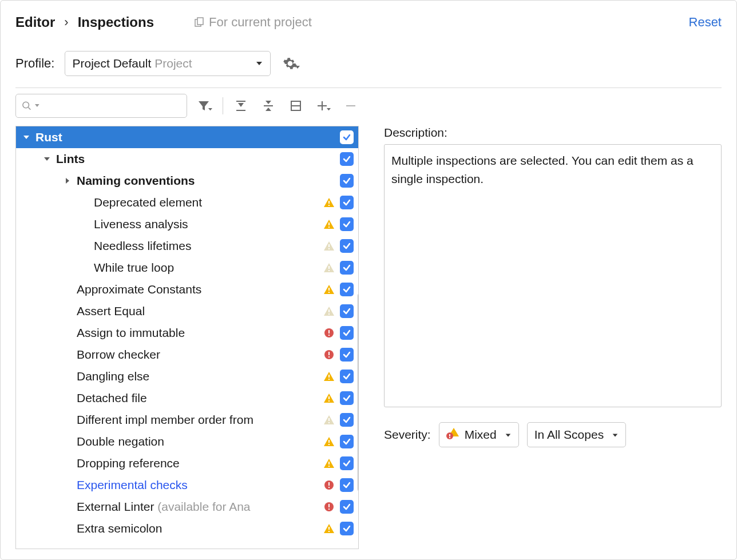  I want to click on tree-row: External Linter (available for Ana, so click(187, 507).